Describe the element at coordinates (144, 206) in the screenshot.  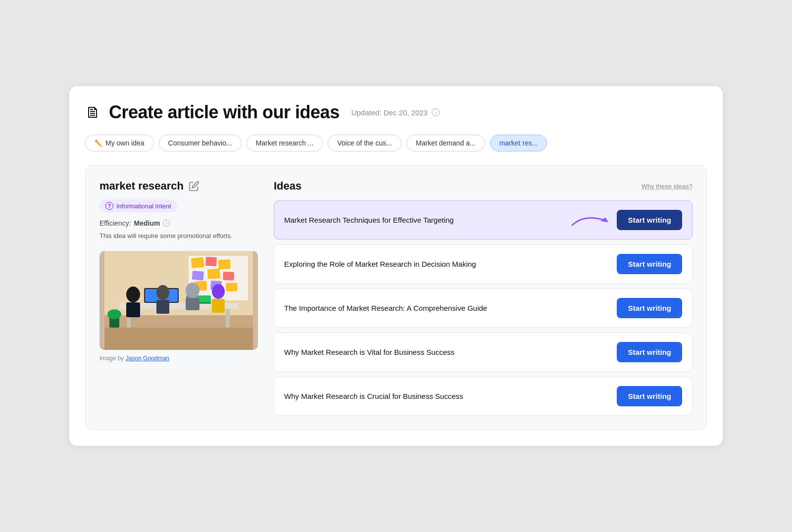
I see `intent-label: Informational intent` at that location.